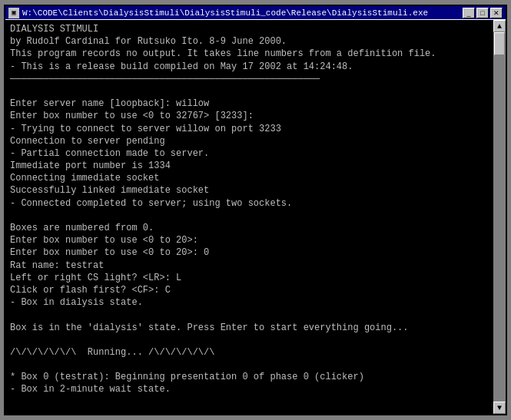 This screenshot has height=420, width=511. Describe the element at coordinates (499, 217) in the screenshot. I see `scrollbar-track` at that location.